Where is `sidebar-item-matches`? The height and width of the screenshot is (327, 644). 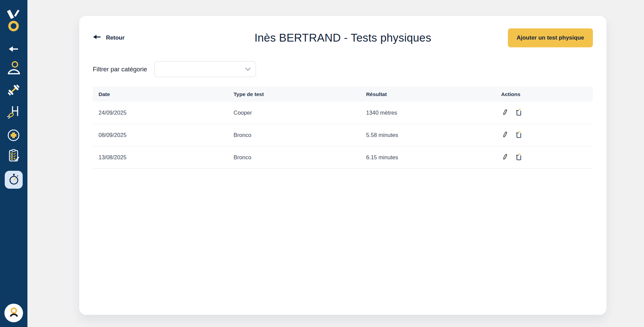 sidebar-item-matches is located at coordinates (14, 112).